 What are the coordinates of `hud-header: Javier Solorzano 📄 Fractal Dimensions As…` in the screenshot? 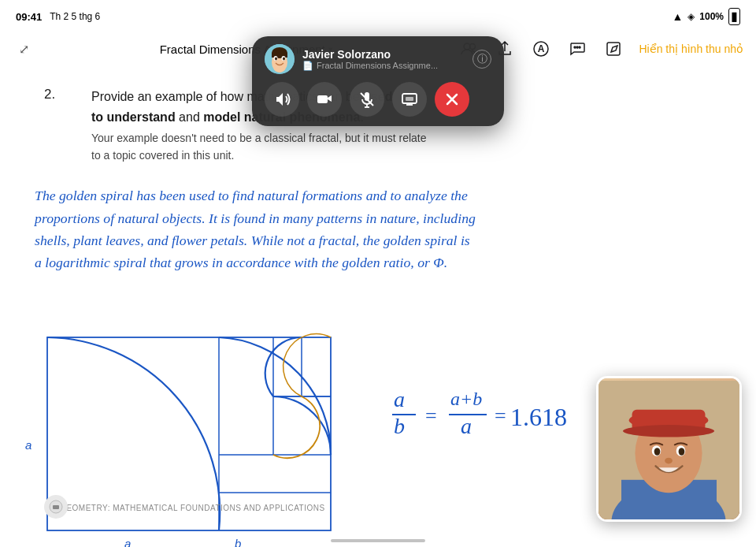 It's located at (378, 59).